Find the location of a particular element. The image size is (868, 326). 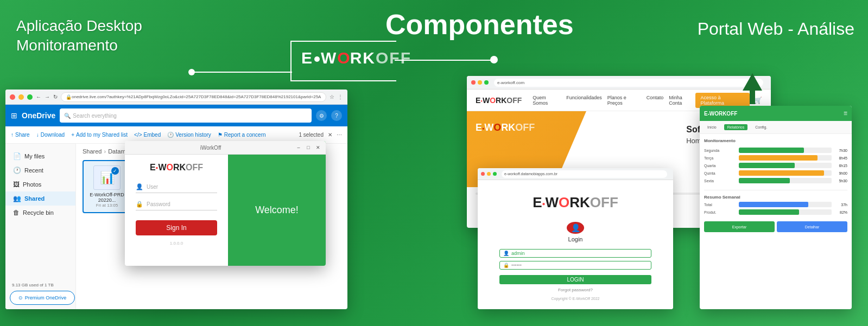

download-action: ↓ Download is located at coordinates (50, 135).